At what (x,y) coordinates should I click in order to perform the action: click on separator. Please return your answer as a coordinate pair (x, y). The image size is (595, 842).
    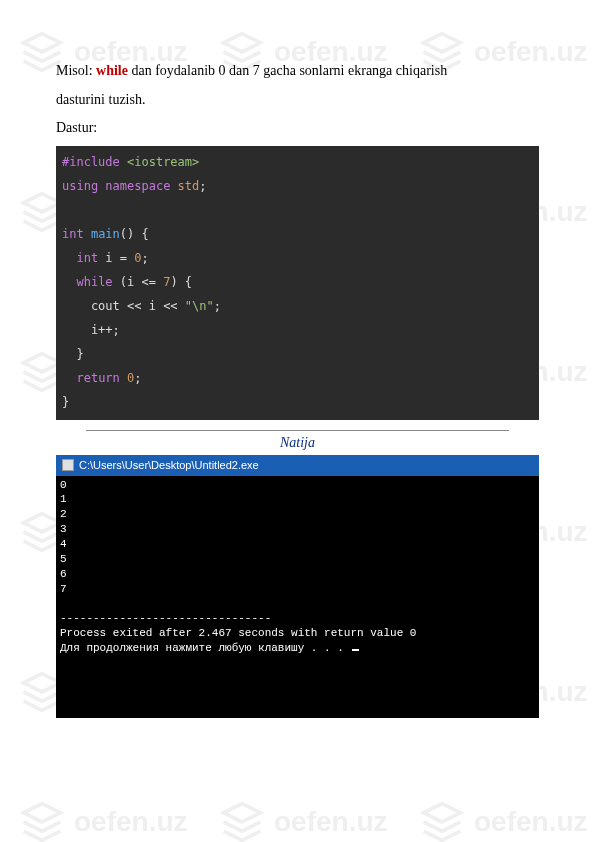
    Looking at the image, I should click on (298, 430).